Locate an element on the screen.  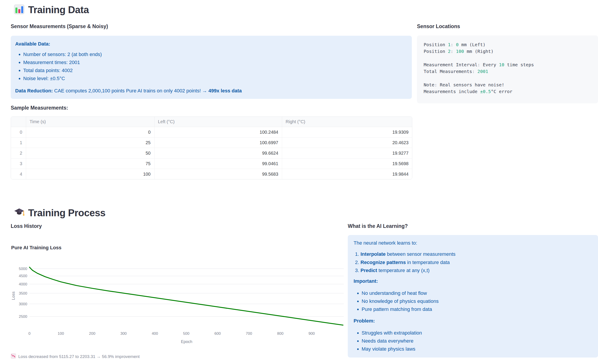
numbered-item: Recognize patterns in temperature data is located at coordinates (408, 263).